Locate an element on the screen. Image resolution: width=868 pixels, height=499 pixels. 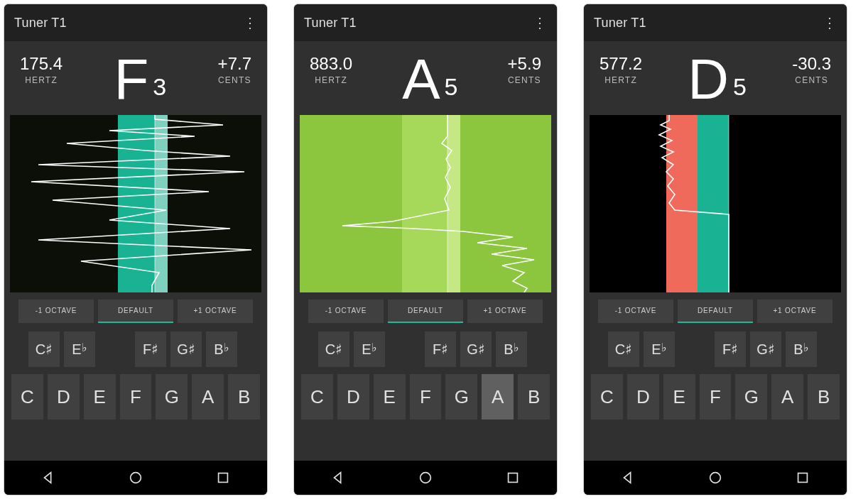
note-letter: F is located at coordinates (131, 79).